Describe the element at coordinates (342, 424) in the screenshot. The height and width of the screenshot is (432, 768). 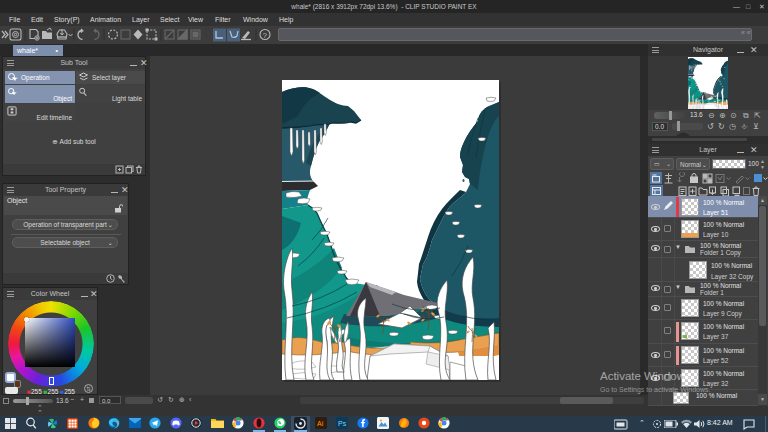
I see `svg-text: Ps` at that location.